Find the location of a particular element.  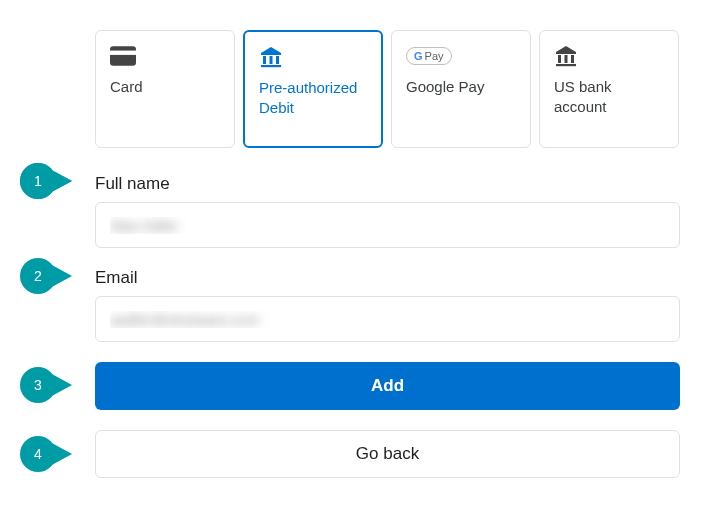

tab-label: Google Pay is located at coordinates (461, 87).